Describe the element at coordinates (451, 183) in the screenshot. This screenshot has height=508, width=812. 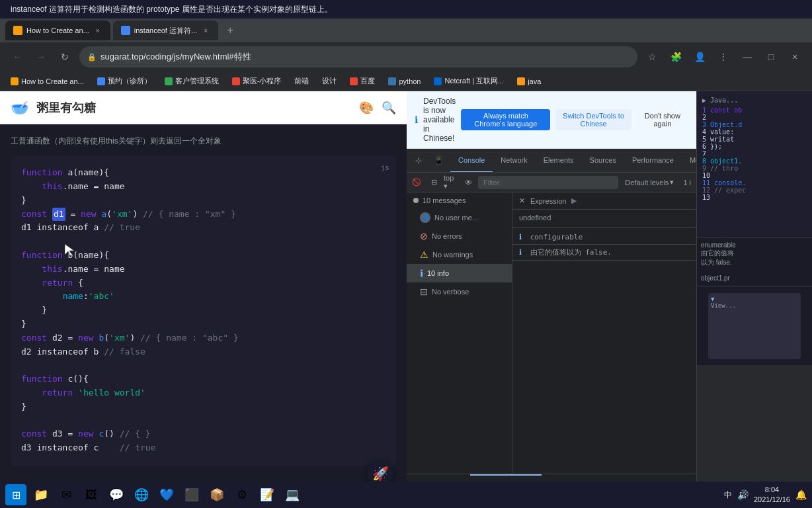
I see `context-selector: top ▾` at that location.